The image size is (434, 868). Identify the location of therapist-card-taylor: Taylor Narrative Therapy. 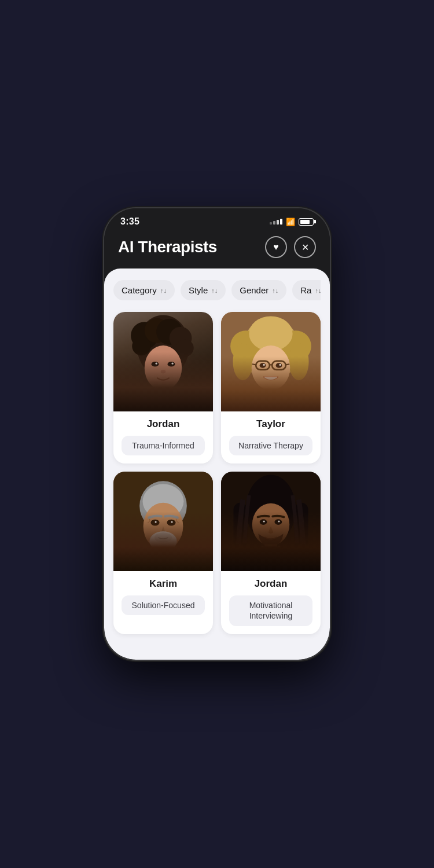
(271, 388).